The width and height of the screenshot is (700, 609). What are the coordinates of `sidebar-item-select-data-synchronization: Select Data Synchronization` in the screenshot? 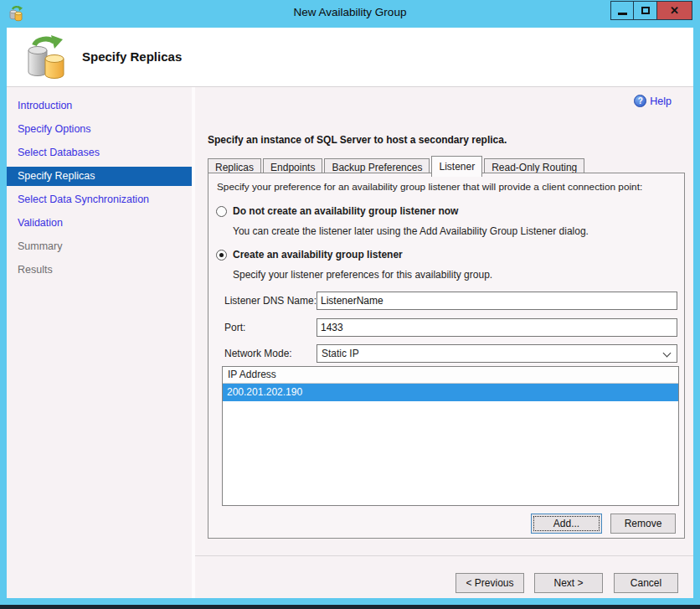 It's located at (99, 199).